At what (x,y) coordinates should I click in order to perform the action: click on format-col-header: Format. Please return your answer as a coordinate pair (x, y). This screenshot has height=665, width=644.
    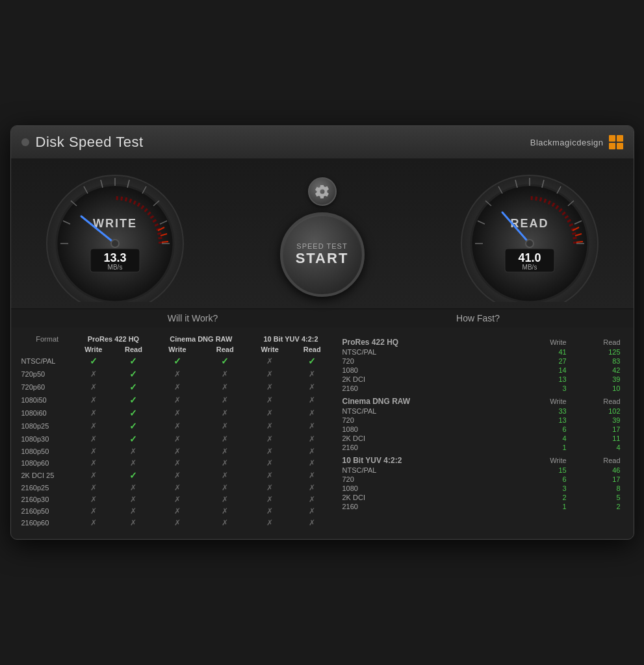
    Looking at the image, I should click on (47, 339).